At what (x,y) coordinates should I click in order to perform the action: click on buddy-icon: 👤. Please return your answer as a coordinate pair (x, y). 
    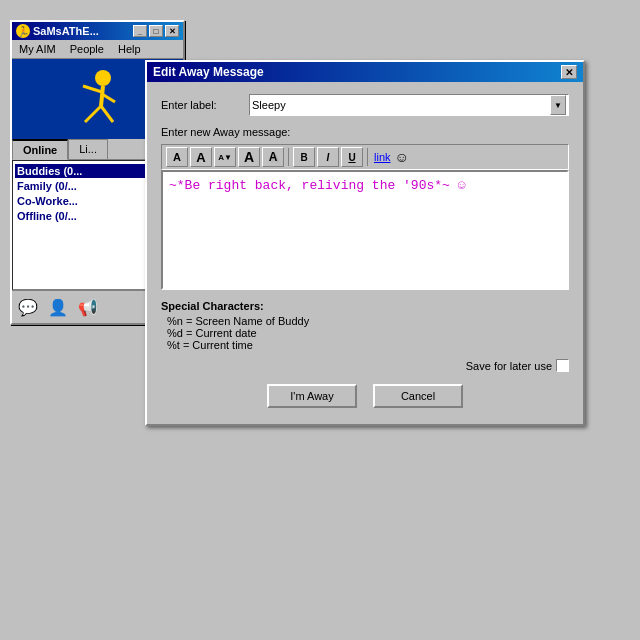
    Looking at the image, I should click on (58, 307).